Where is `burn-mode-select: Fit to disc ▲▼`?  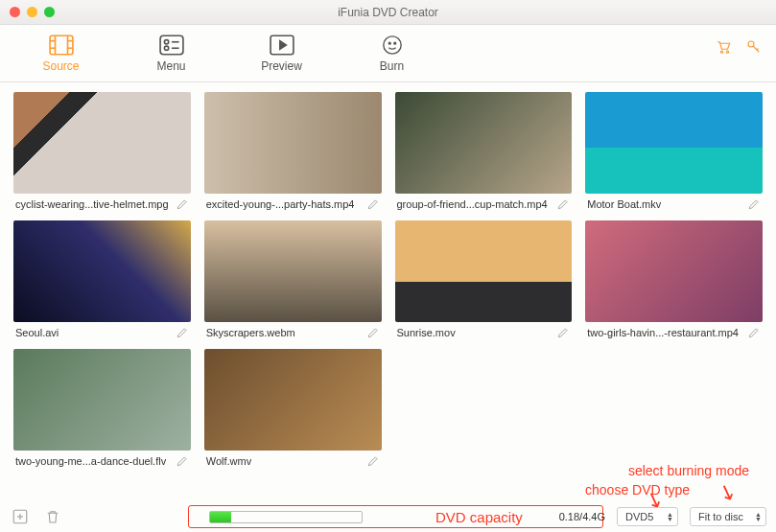 burn-mode-select: Fit to disc ▲▼ is located at coordinates (728, 517).